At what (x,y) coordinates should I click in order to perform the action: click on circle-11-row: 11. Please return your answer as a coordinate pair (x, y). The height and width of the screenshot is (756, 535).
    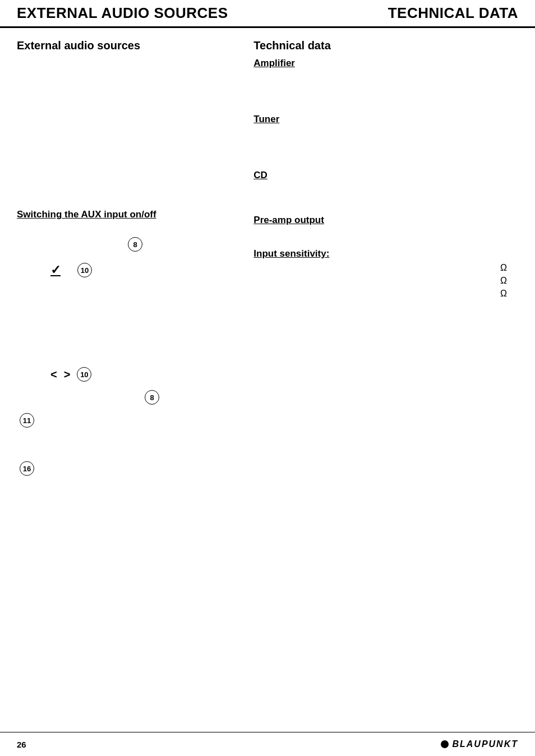
    Looking at the image, I should click on (126, 420).